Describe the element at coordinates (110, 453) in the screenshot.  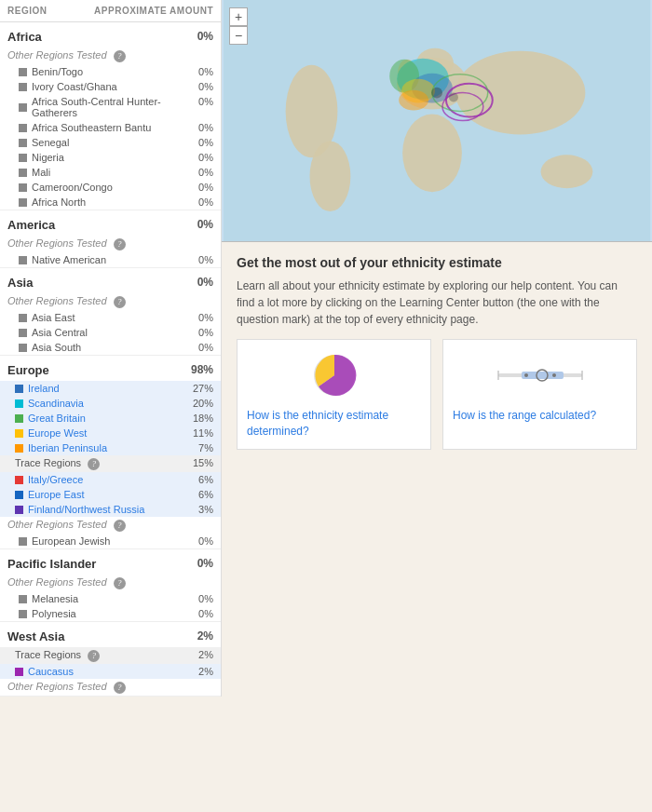
I see `europe-section: Europe 98% Ireland27% Scandinavia20% Gre…` at that location.